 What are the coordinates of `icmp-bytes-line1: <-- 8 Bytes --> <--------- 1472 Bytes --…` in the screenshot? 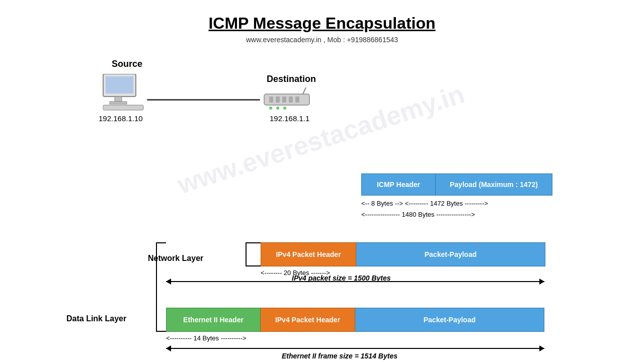 It's located at (425, 203).